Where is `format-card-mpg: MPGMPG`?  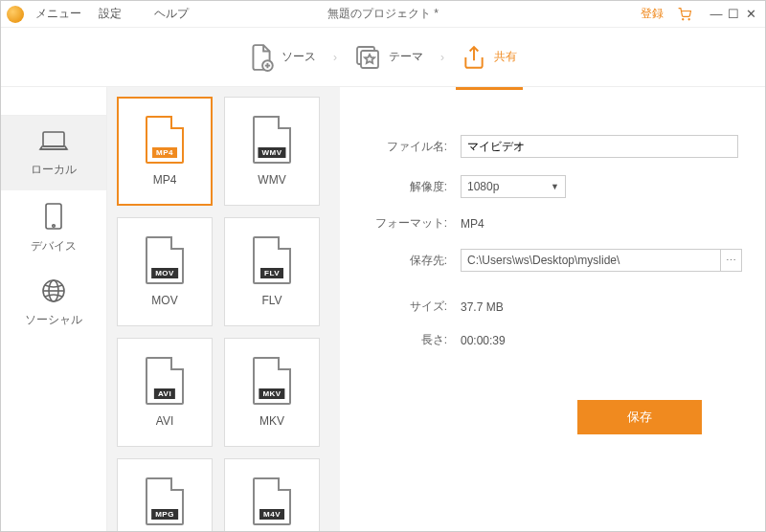
format-card-mpg: MPGMPG is located at coordinates (165, 495).